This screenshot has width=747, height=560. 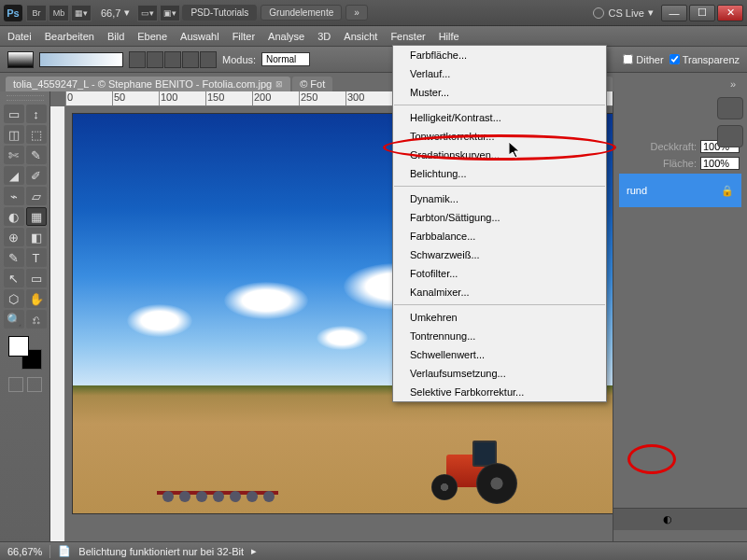 I want to click on lasso-tool: ◫, so click(x=14, y=134).